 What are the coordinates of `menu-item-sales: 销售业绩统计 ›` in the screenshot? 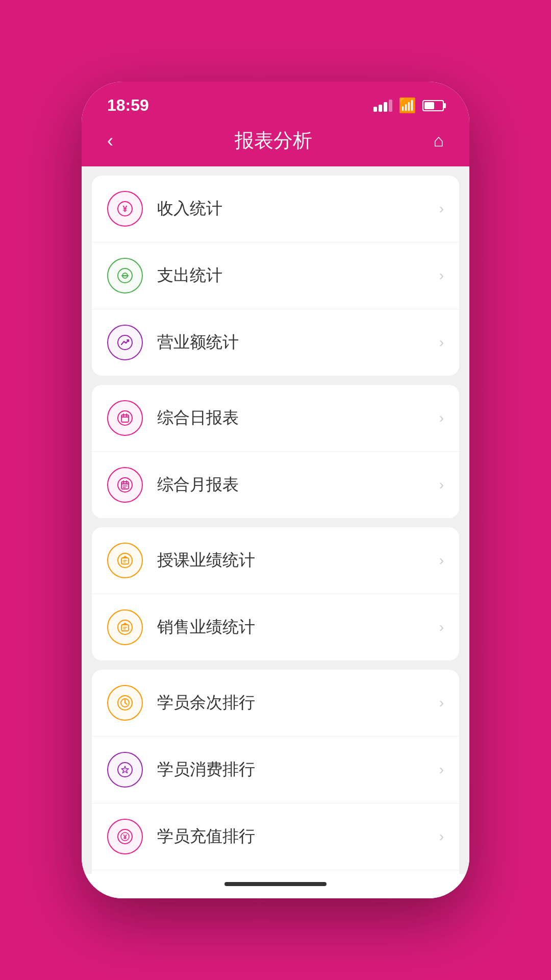 It's located at (276, 627).